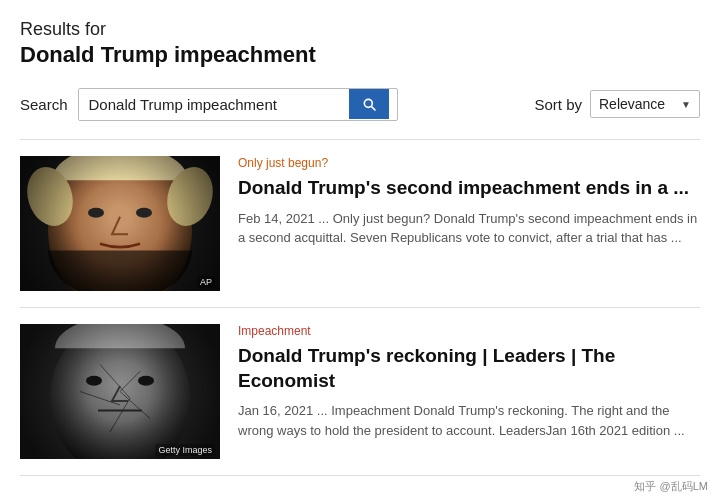  I want to click on results-query: Donald Trump impeachment, so click(360, 56).